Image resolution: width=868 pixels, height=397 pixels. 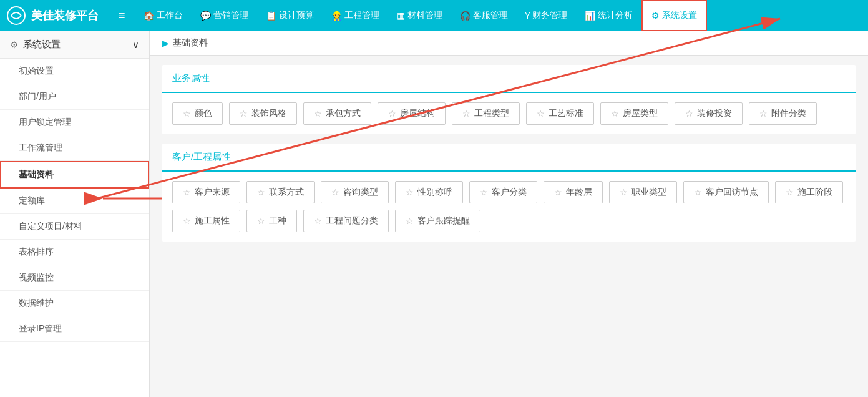 I want to click on tag-cust-class: ☆客户分类, so click(x=503, y=192).